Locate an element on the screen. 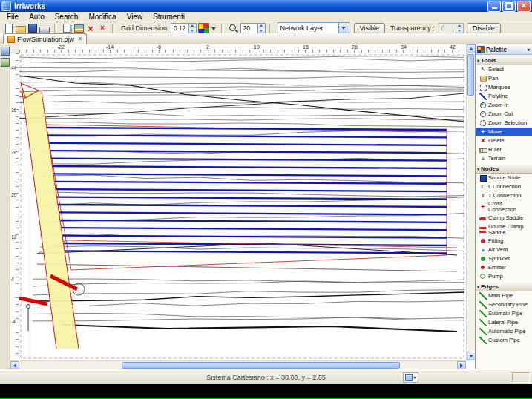 This screenshot has width=532, height=399. disable-button: Disable is located at coordinates (484, 28).